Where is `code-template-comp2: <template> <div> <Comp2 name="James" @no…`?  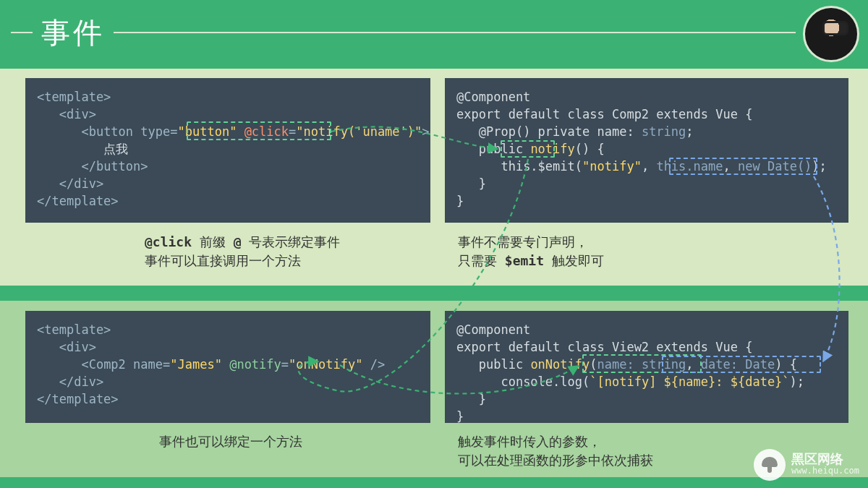
code-template-comp2: <template> <div> <Comp2 name="James" @no… is located at coordinates (228, 367).